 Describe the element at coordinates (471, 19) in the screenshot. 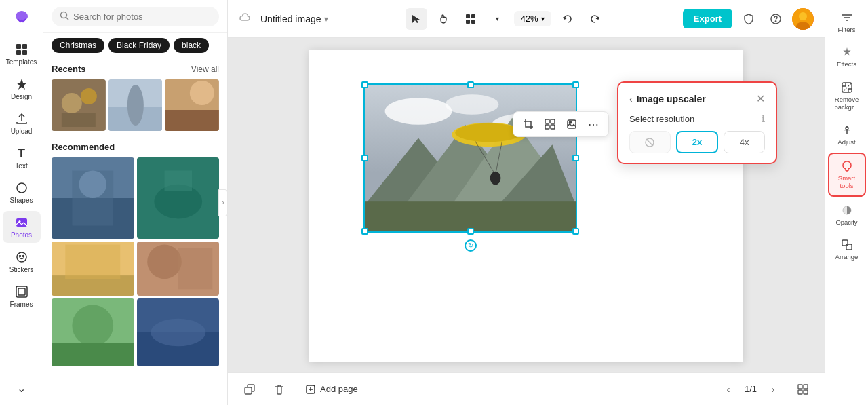

I see `layout-tool-button` at that location.